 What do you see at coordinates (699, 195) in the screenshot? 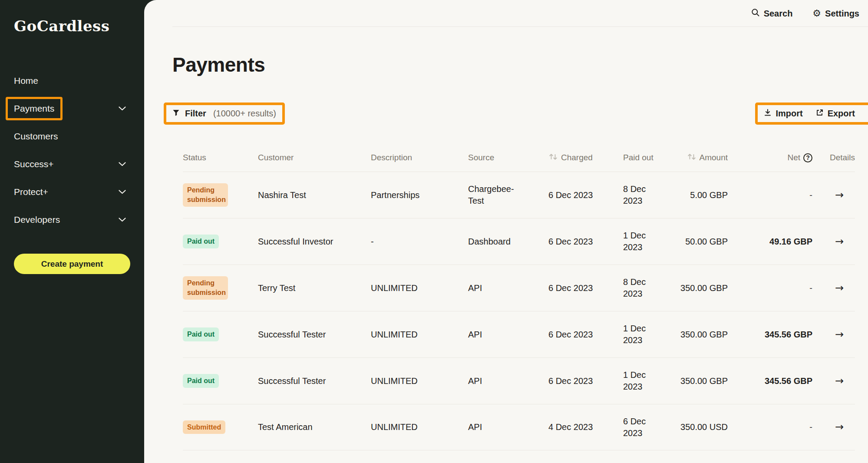
I see `amount-cell: 5.00 GBP` at bounding box center [699, 195].